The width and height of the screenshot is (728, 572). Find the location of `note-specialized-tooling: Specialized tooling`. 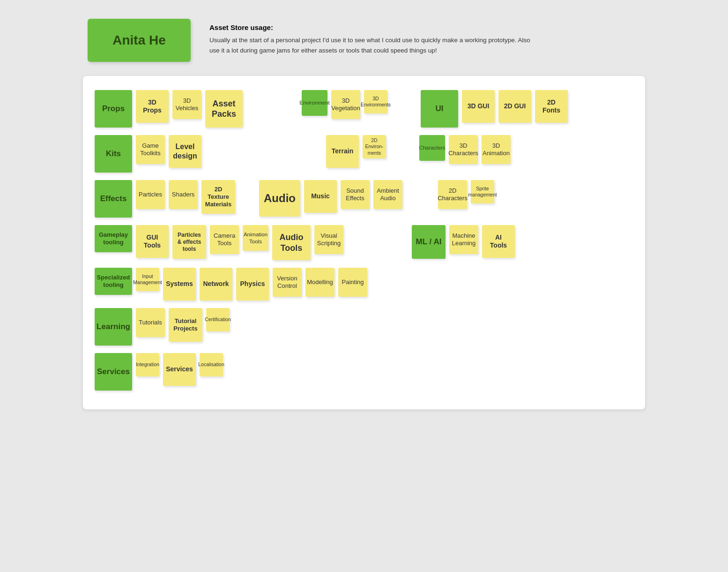

note-specialized-tooling: Specialized tooling is located at coordinates (113, 281).